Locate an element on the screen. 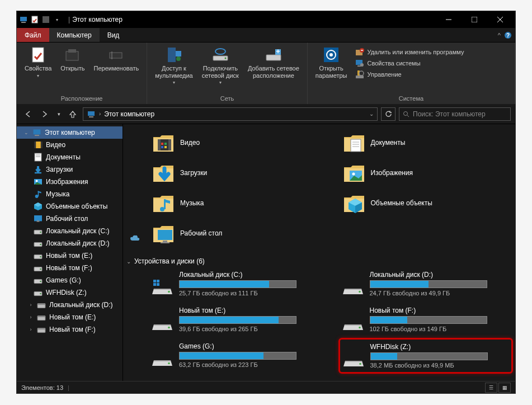 The height and width of the screenshot is (405, 532). map-netdrive-button: Подключить сетевой диск ▾ is located at coordinates (220, 65).